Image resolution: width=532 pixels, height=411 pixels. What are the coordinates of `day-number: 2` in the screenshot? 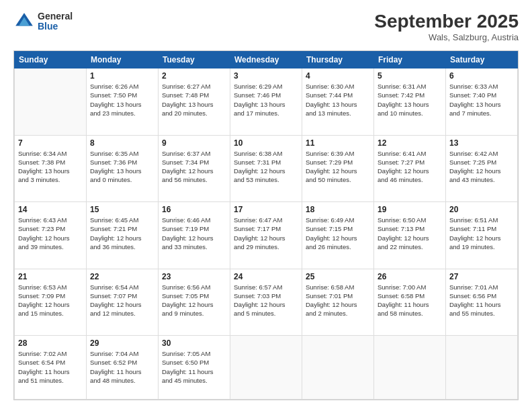 It's located at (194, 76).